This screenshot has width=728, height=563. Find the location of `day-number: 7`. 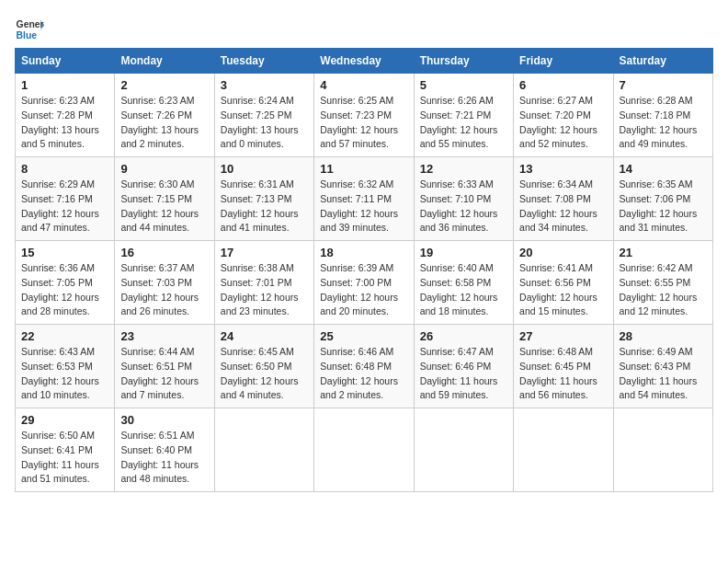

day-number: 7 is located at coordinates (664, 85).